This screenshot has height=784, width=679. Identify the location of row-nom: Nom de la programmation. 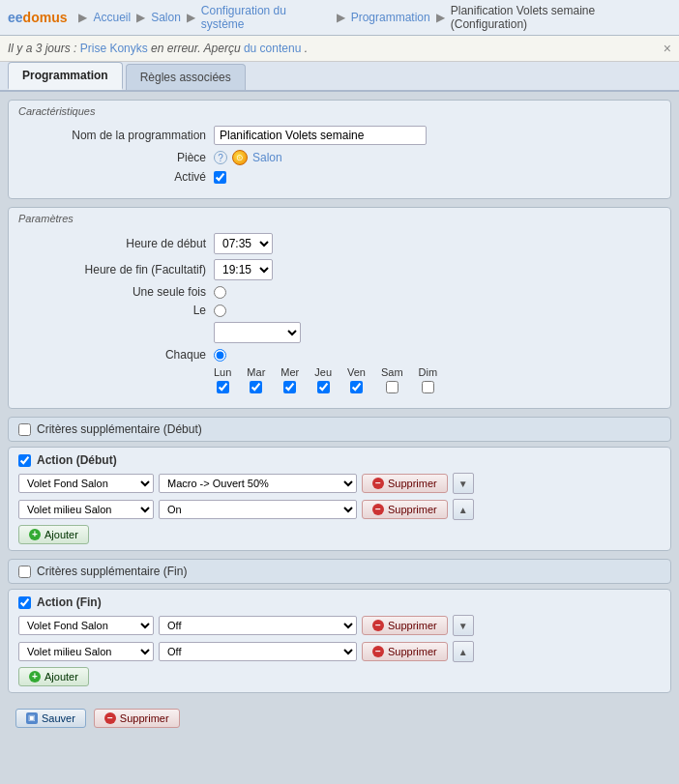
(340, 135).